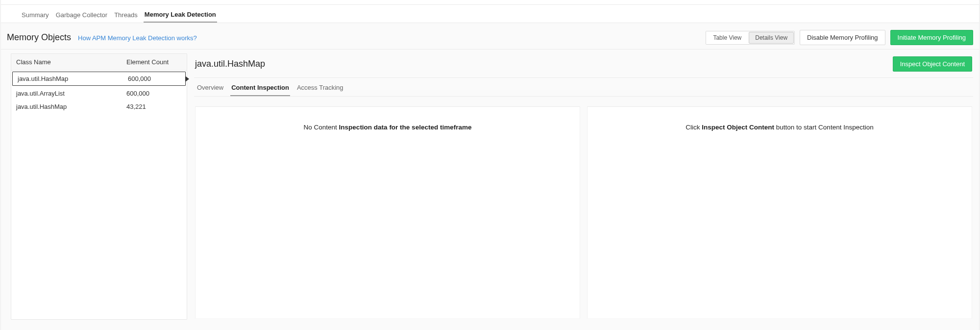 This screenshot has height=330, width=980. I want to click on msg-suffix: button to start Content Inspection, so click(824, 127).